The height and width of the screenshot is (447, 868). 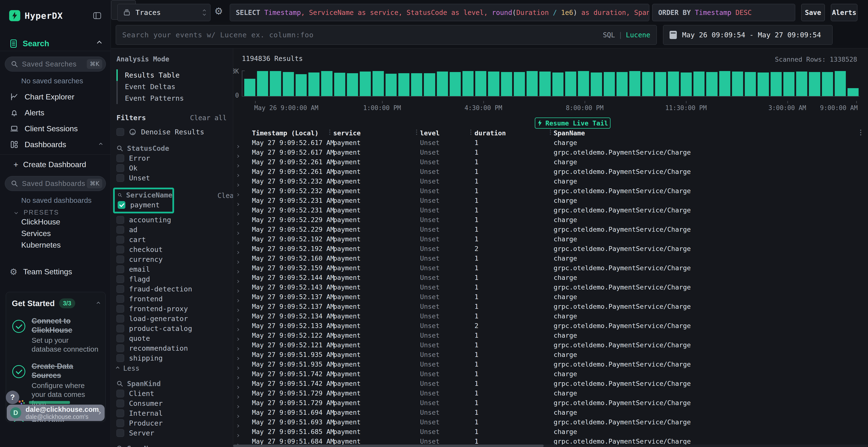 What do you see at coordinates (285, 133) in the screenshot?
I see `column-header-timestamp: Timestamp (Local)` at bounding box center [285, 133].